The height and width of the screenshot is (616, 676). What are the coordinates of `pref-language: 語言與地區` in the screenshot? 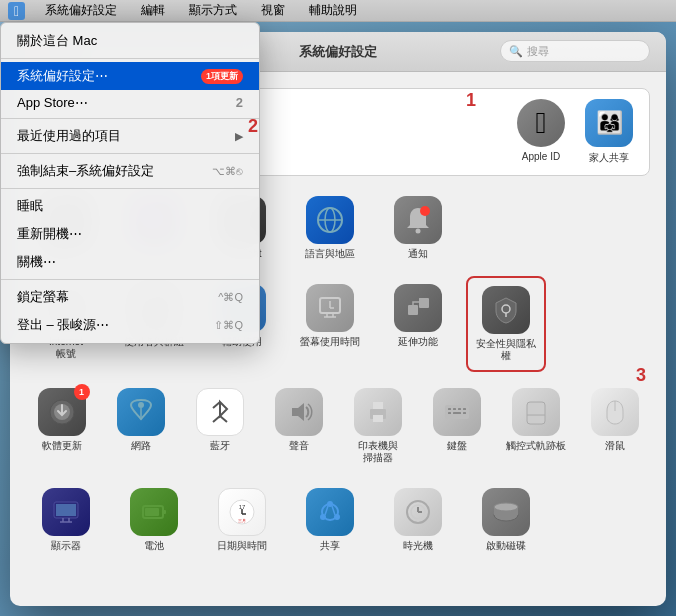 It's located at (330, 228).